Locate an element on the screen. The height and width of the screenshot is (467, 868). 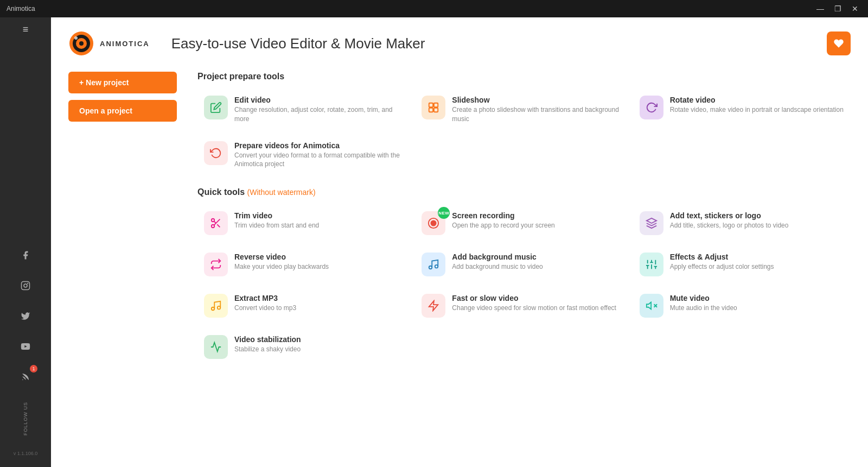
mute-video-text: Mute video Mute audio in the video is located at coordinates (704, 303).